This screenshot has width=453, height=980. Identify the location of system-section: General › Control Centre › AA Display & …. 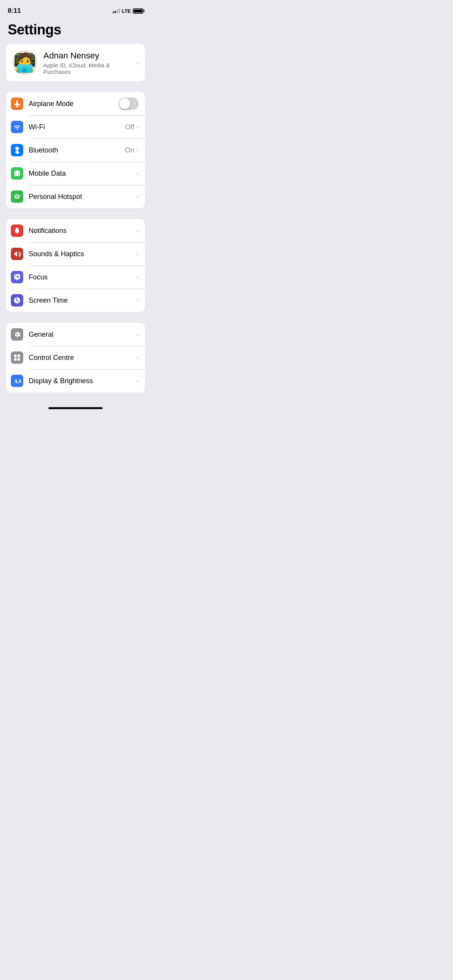
(76, 358).